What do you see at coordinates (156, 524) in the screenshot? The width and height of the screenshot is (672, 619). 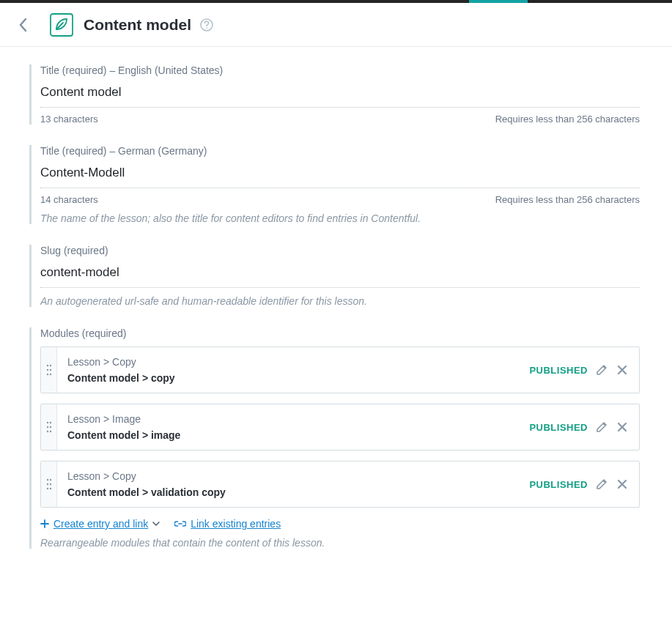 I see `chevron-down-icon` at bounding box center [156, 524].